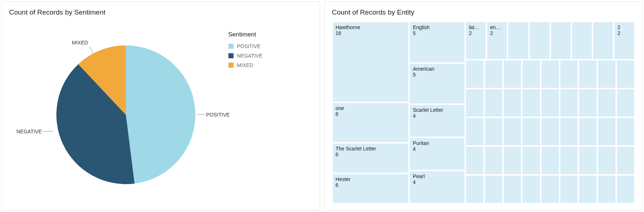  What do you see at coordinates (161, 114) in the screenshot?
I see `slice-positive` at bounding box center [161, 114].